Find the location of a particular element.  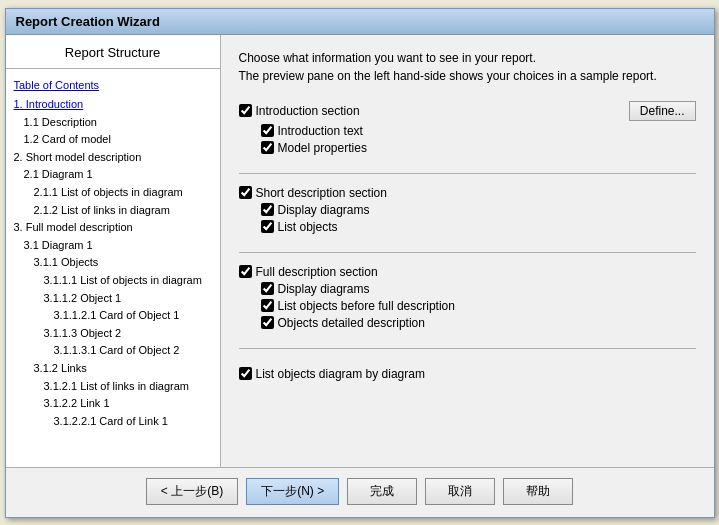

toc-item: 3. Full model description is located at coordinates (113, 228).